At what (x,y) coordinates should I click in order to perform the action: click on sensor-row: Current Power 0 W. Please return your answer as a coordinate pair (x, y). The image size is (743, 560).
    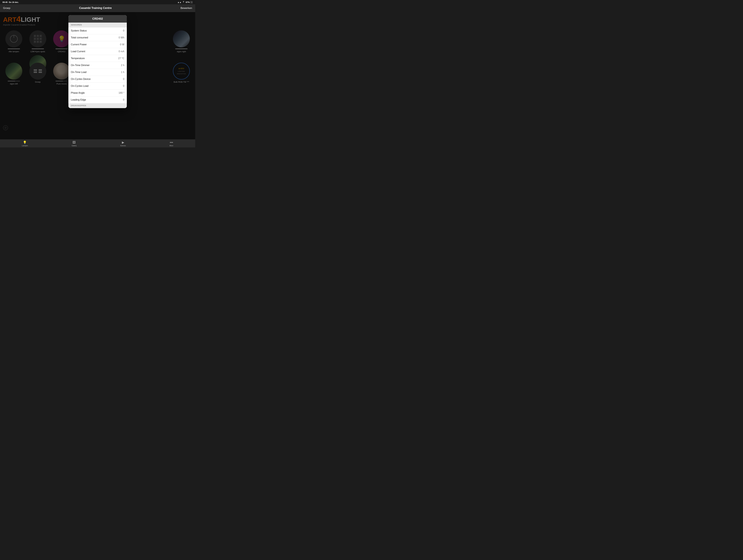
    Looking at the image, I should click on (98, 45).